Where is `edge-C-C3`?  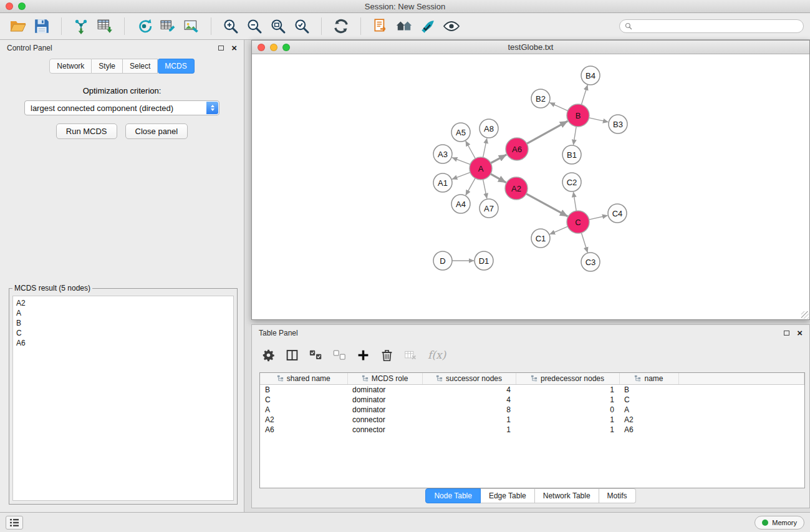 edge-C-C3 is located at coordinates (584, 243).